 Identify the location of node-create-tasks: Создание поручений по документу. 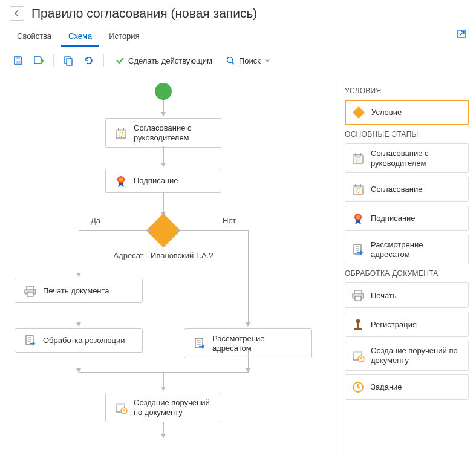
(163, 408).